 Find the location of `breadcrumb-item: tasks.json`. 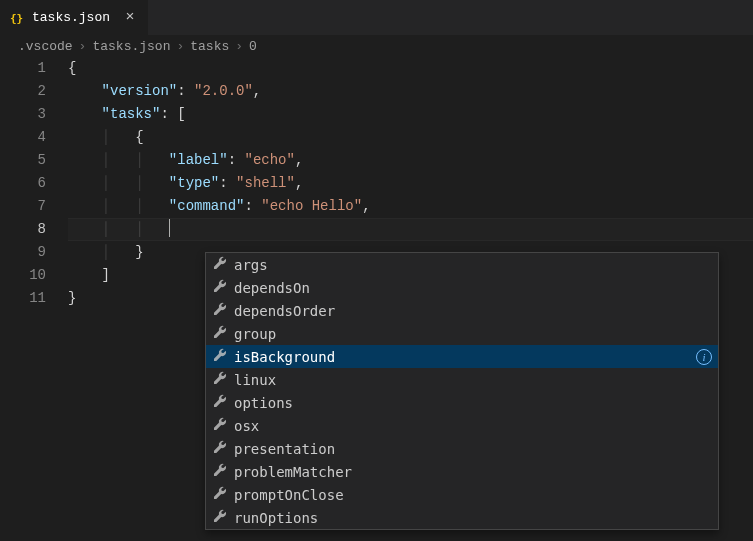

breadcrumb-item: tasks.json is located at coordinates (131, 46).